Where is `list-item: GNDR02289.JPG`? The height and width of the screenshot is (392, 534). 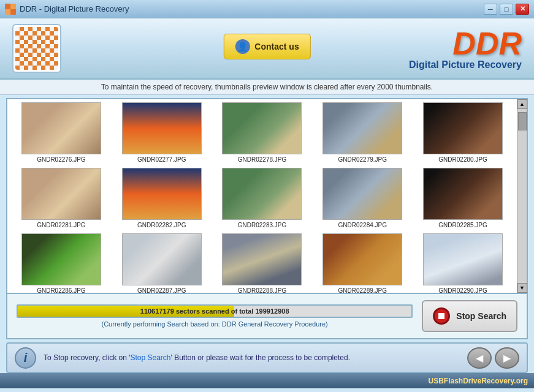
list-item: GNDR02289.JPG is located at coordinates (362, 263).